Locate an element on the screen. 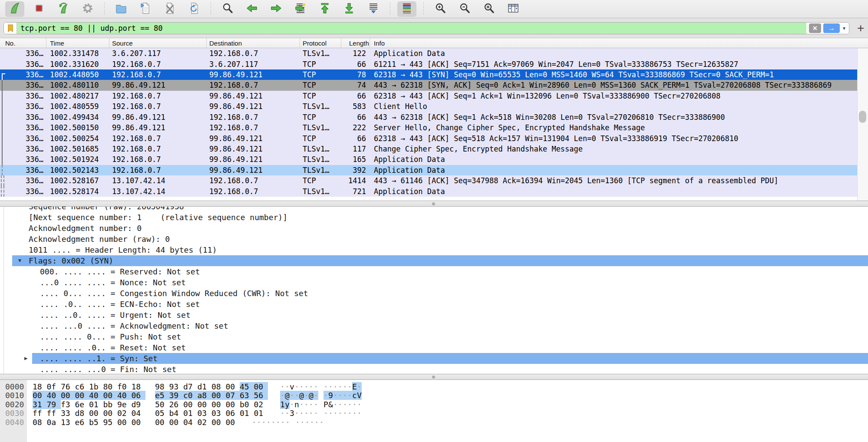 The image size is (868, 442). ascii-char: n is located at coordinates (297, 405).